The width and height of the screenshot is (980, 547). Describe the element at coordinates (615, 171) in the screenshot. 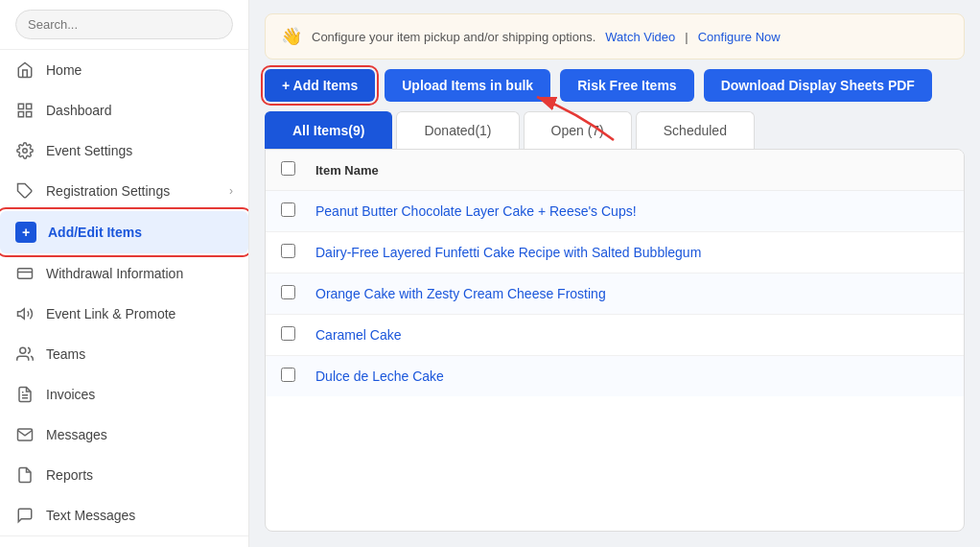

I see `table-header: Item Name` at that location.